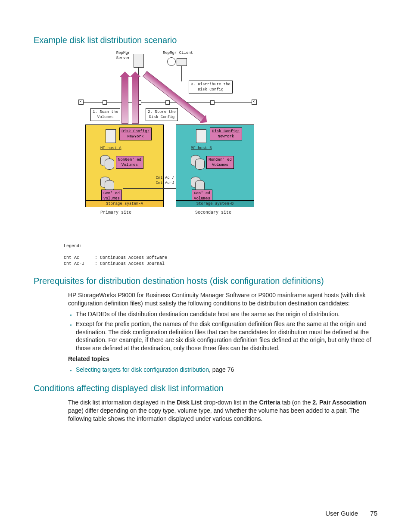 Image resolution: width=411 pixels, height=532 pixels. Describe the element at coordinates (206, 40) in the screenshot. I see `heading-example-scenario: Example disk list distribution scenario` at that location.